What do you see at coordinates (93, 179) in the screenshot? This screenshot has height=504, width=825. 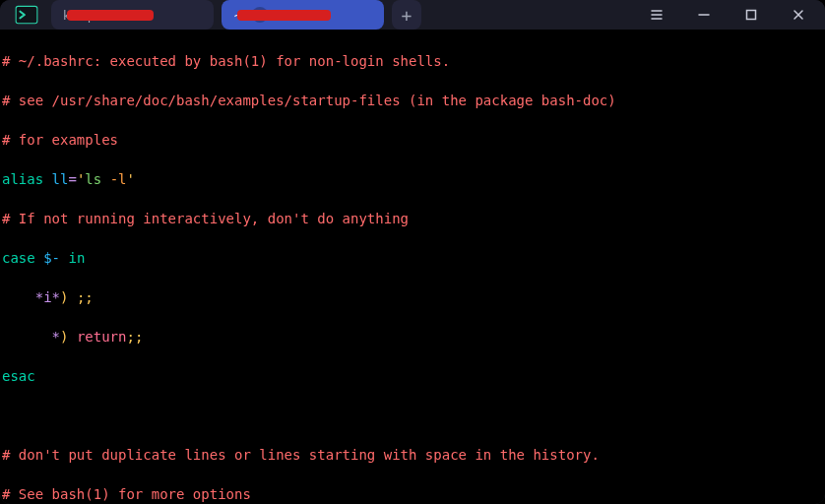 I see `string: ls` at bounding box center [93, 179].